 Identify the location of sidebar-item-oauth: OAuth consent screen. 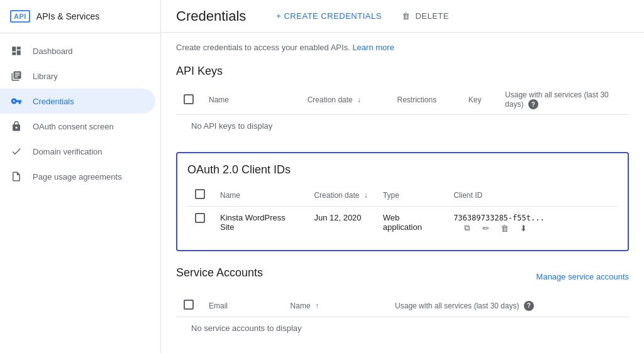
(78, 126).